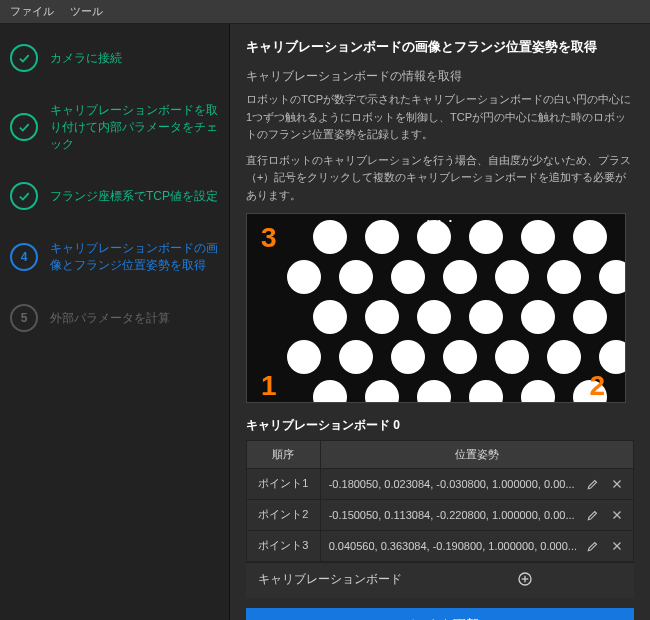 Image resolution: width=650 pixels, height=620 pixels. What do you see at coordinates (269, 386) in the screenshot?
I see `board-marker-1: 1` at bounding box center [269, 386].